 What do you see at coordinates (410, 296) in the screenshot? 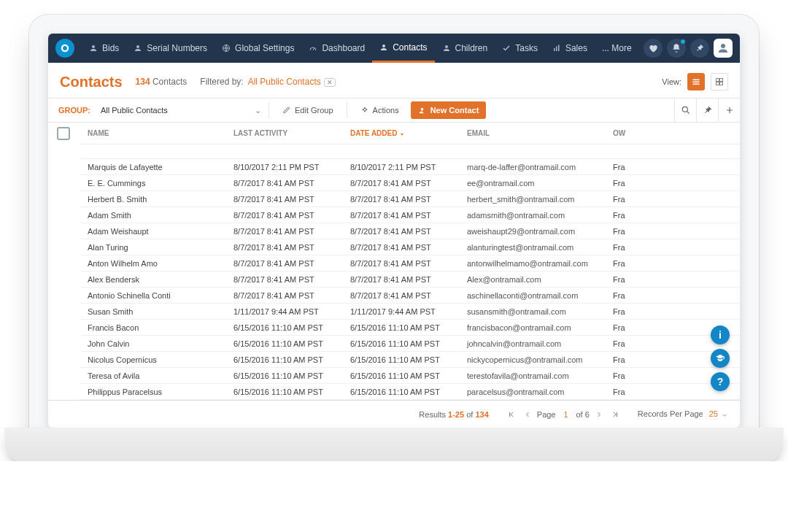
I see `table-row: Antonio Schinella Conti8/7/2017 8:41 AM …` at bounding box center [410, 296].